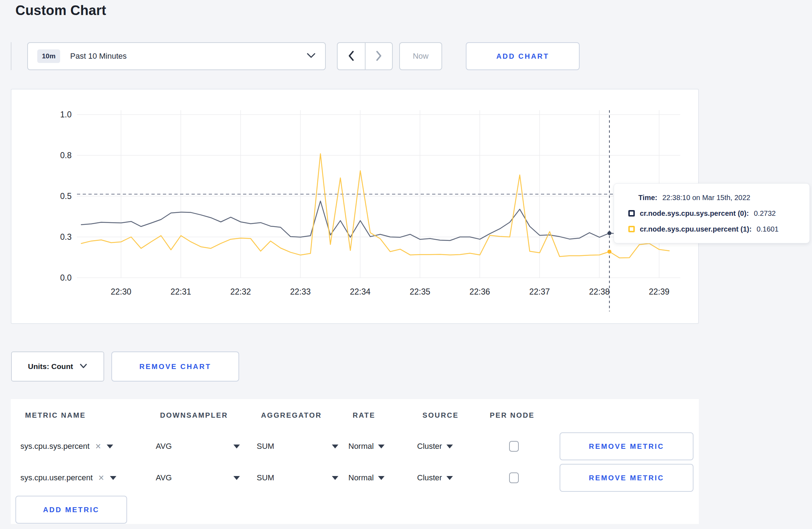 The height and width of the screenshot is (529, 812). What do you see at coordinates (58, 367) in the screenshot?
I see `units-select: Units: Count` at bounding box center [58, 367].